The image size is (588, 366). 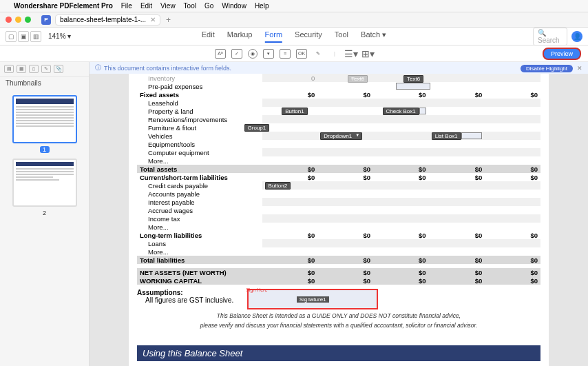 I want to click on disclaimer-2: please verify and discuss your financial…, so click(x=339, y=325).